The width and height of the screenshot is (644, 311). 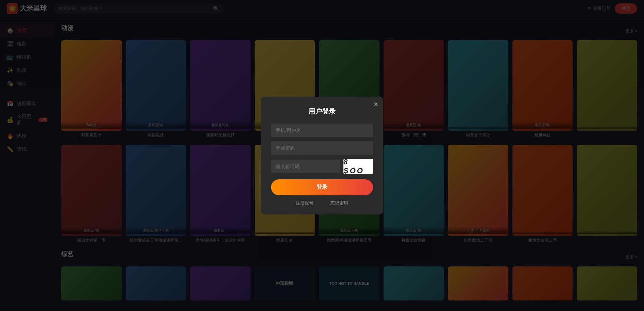 What do you see at coordinates (322, 156) in the screenshot?
I see `login-modal: ✕ 用户登录 8 ŞOO 登录 注册账号 忘记密码` at bounding box center [322, 156].